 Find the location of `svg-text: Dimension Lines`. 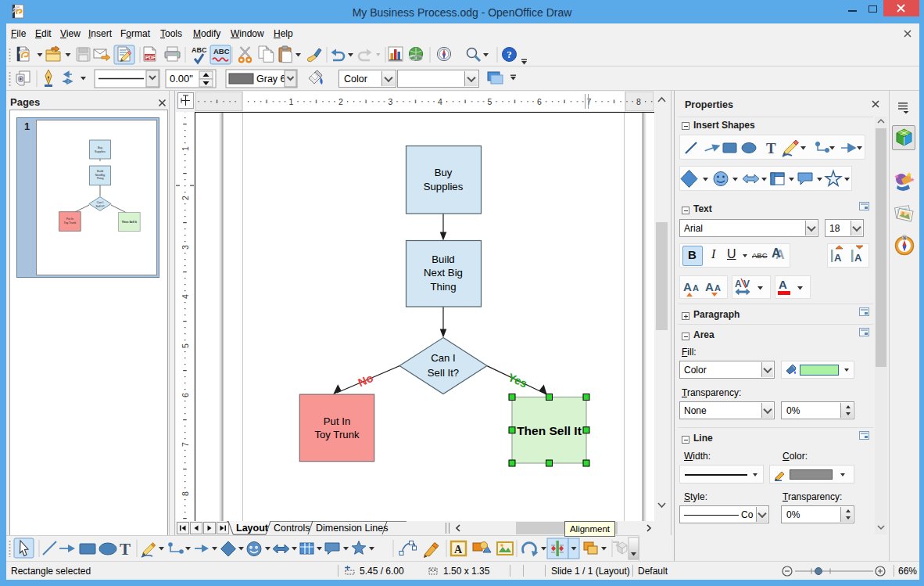

svg-text: Dimension Lines is located at coordinates (352, 528).